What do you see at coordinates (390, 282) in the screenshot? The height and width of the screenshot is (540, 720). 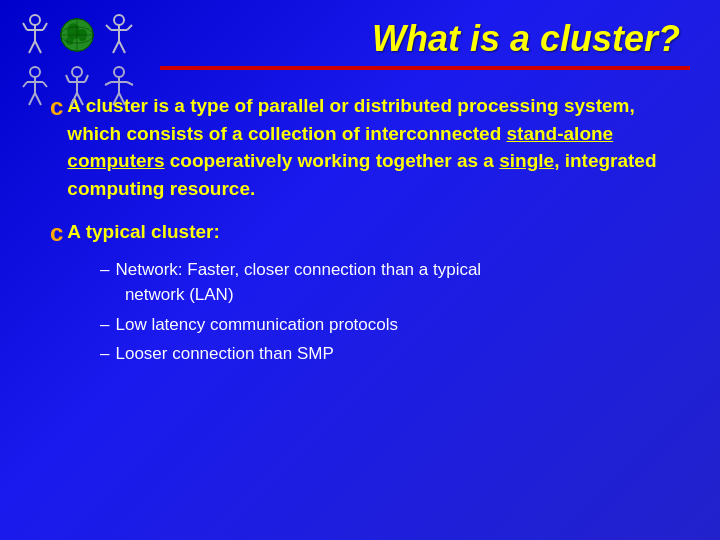 I see `sub-bullet-1: – Network: Faster, closer connection tha…` at bounding box center [390, 282].